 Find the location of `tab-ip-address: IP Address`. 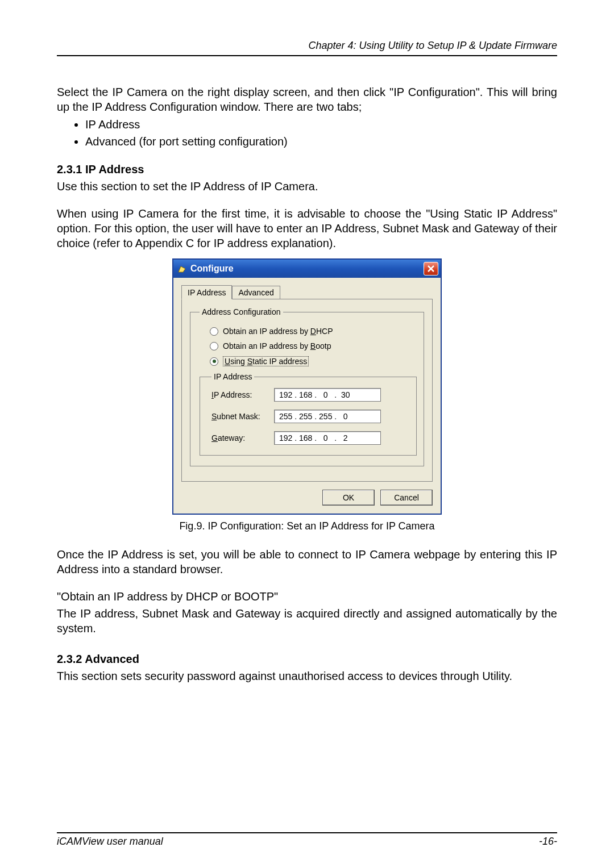

tab-ip-address: IP Address is located at coordinates (207, 292).